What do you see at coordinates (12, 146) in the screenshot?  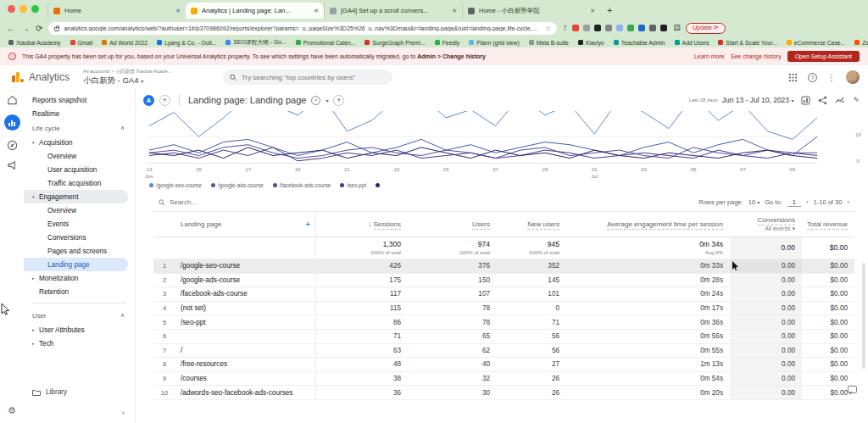 I see `explore-icon` at bounding box center [12, 146].